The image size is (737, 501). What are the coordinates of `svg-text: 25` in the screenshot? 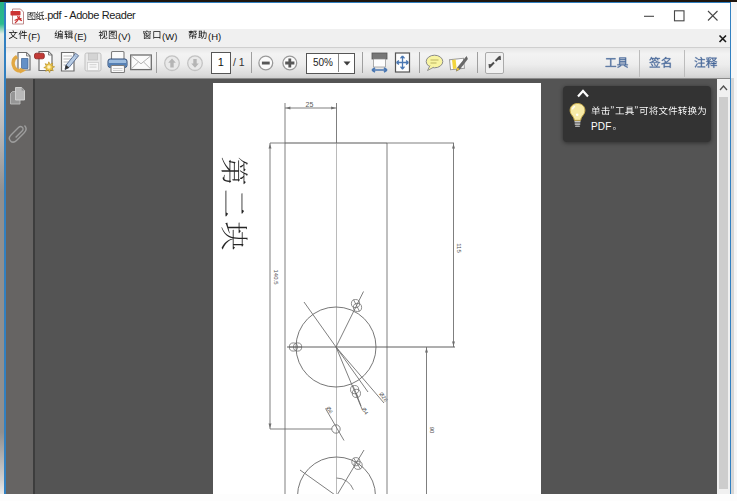 It's located at (310, 104).